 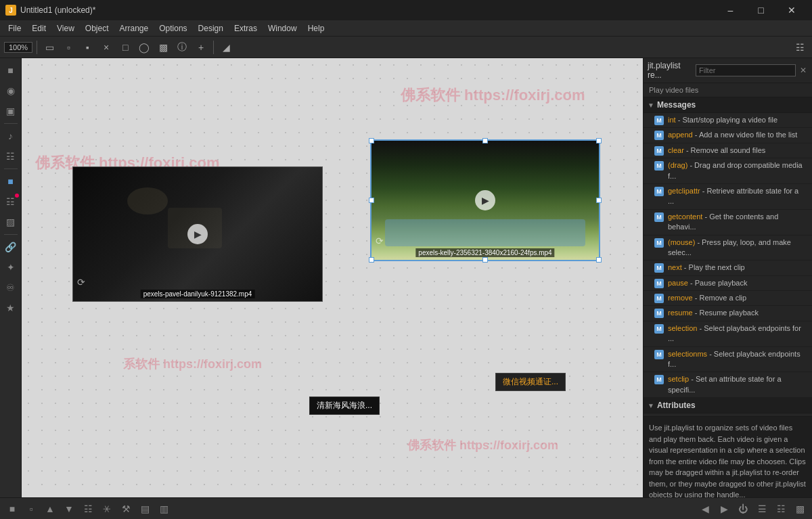 I want to click on info-icon: ⓘ, so click(x=182, y=47).